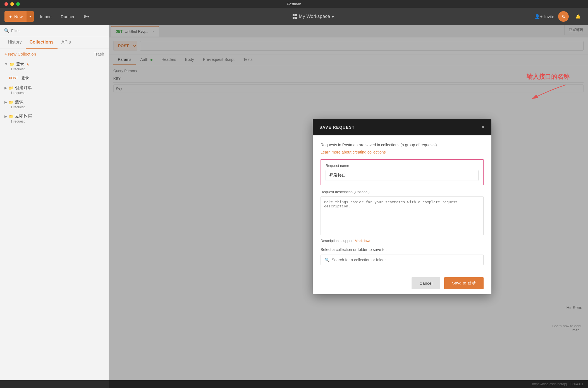 The width and height of the screenshot is (588, 388). Describe the element at coordinates (11, 116) in the screenshot. I see `folder-icon-4: 📁` at that location.